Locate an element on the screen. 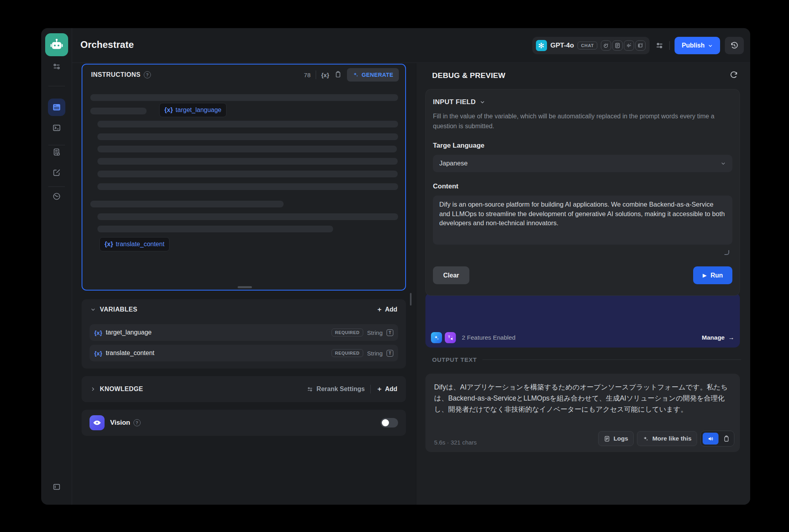  page-title: Orchestrate is located at coordinates (107, 45).